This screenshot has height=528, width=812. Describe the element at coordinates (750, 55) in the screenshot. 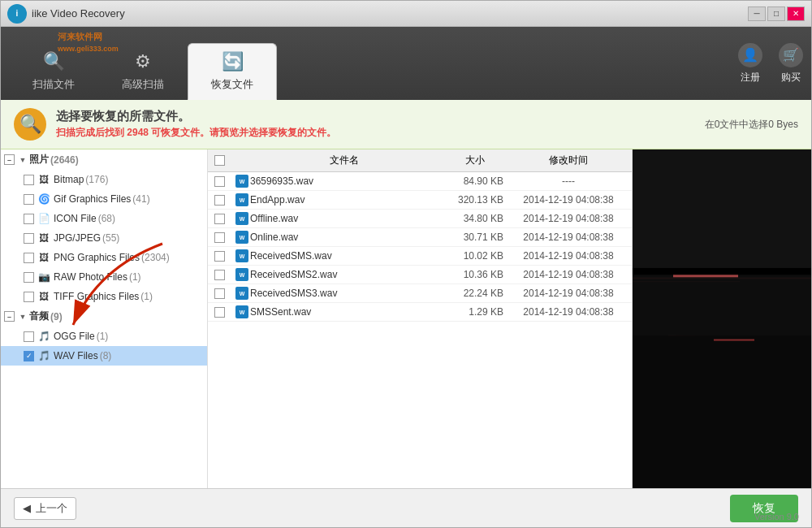

I see `register-icon: 👤` at that location.